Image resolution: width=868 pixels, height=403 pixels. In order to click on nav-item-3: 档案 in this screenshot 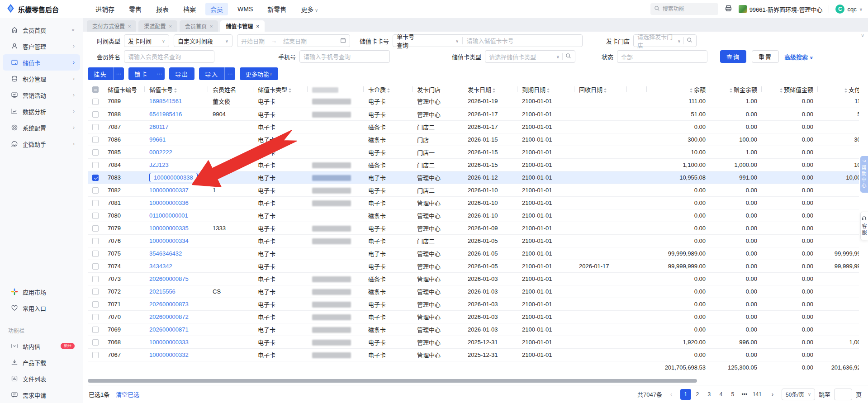, I will do `click(190, 9)`.